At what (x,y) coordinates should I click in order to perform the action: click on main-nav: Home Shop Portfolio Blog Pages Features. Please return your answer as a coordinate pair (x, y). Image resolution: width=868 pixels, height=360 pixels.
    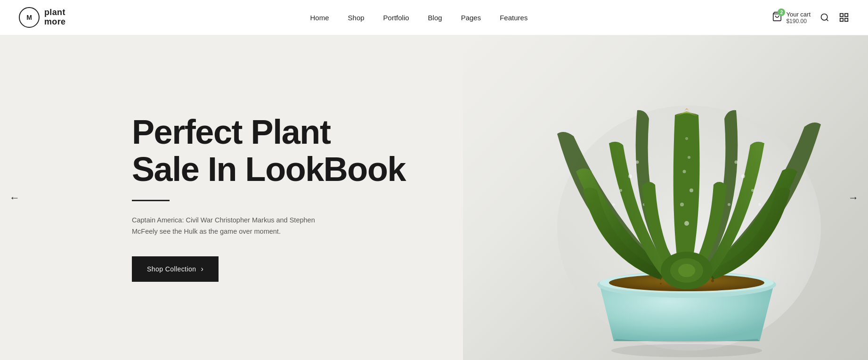
    Looking at the image, I should click on (419, 18).